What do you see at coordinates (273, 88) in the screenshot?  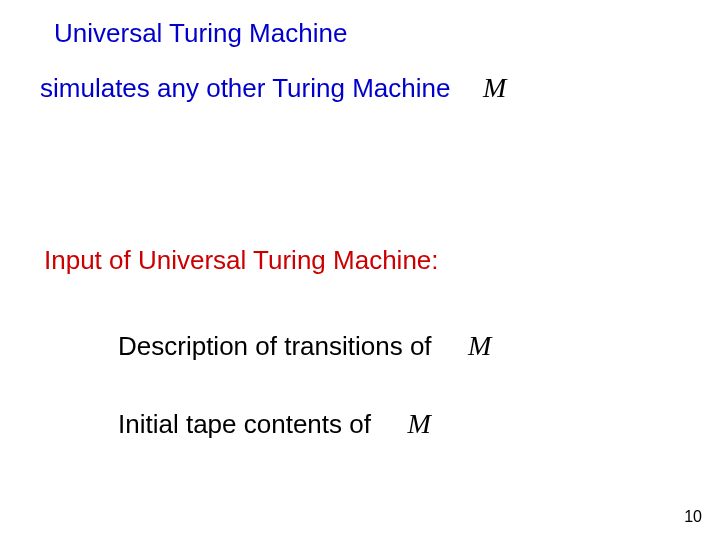 I see `subtitle-row: simulates any other Turing Machine M` at bounding box center [273, 88].